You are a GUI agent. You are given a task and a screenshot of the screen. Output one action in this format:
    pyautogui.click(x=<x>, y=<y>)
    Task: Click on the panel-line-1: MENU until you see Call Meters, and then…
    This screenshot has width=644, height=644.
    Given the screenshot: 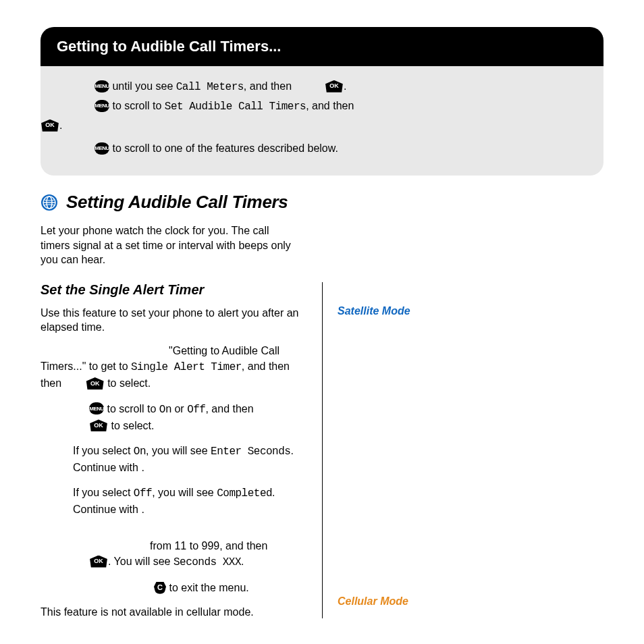 What is the action you would take?
    pyautogui.click(x=341, y=86)
    